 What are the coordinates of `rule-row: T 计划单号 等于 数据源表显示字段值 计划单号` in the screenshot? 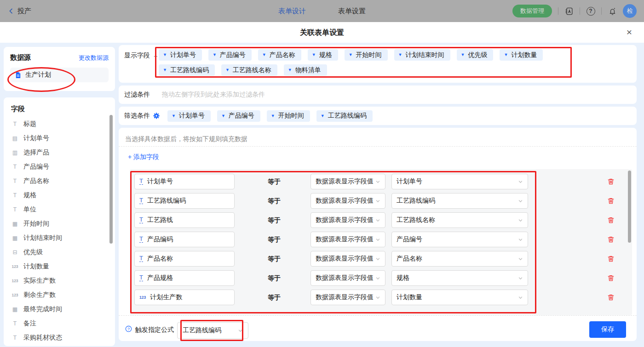 It's located at (381, 182).